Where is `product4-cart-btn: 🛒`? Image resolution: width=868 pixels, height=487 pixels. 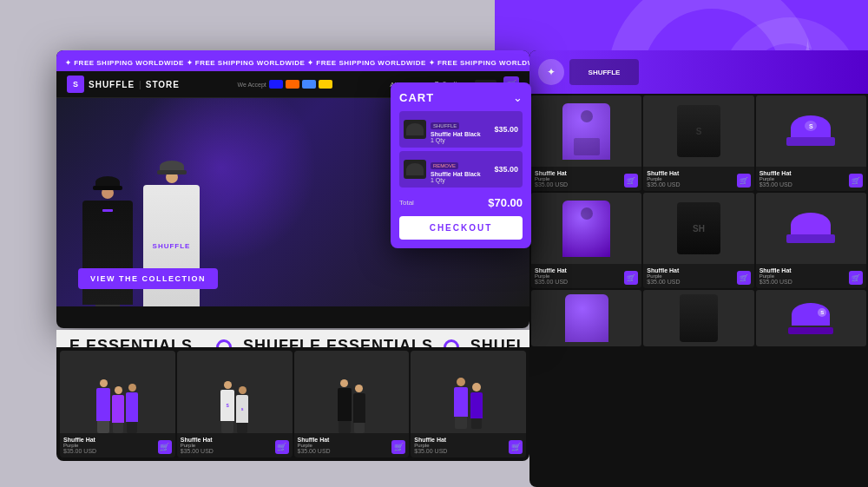 product4-cart-btn: 🛒 is located at coordinates (516, 447).